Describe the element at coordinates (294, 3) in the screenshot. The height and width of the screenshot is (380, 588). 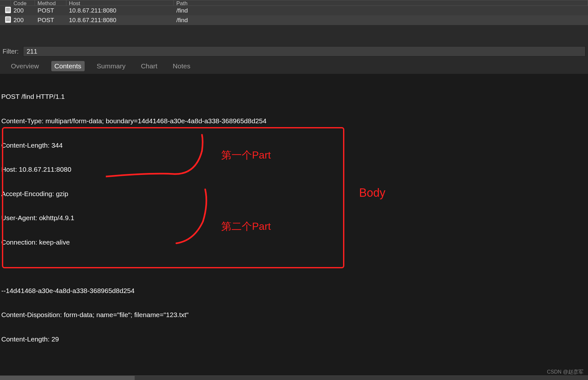
I see `table-header: Code Method Host Path` at that location.